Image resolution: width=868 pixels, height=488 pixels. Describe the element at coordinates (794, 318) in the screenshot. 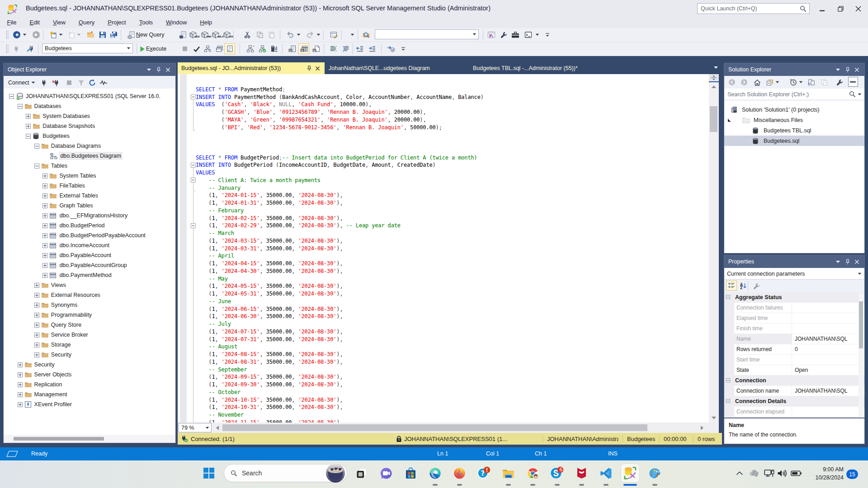

I see `property-elapsed-time: Elapsed time` at that location.